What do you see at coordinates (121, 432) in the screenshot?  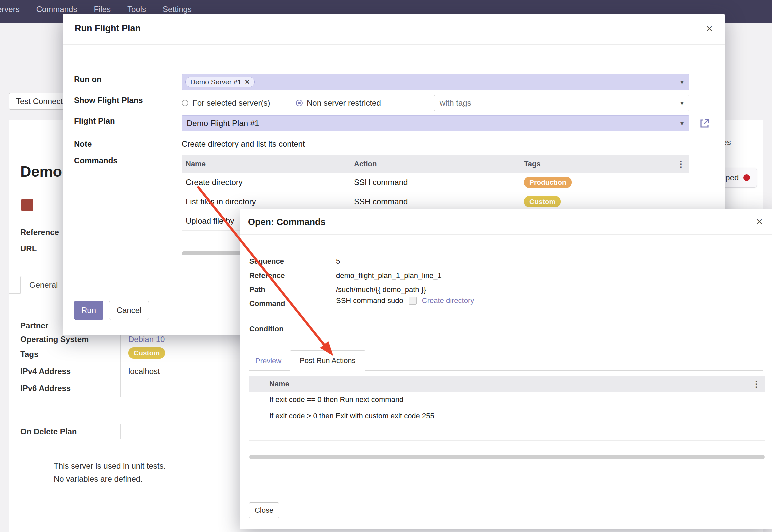 I see `form-label-separator` at bounding box center [121, 432].